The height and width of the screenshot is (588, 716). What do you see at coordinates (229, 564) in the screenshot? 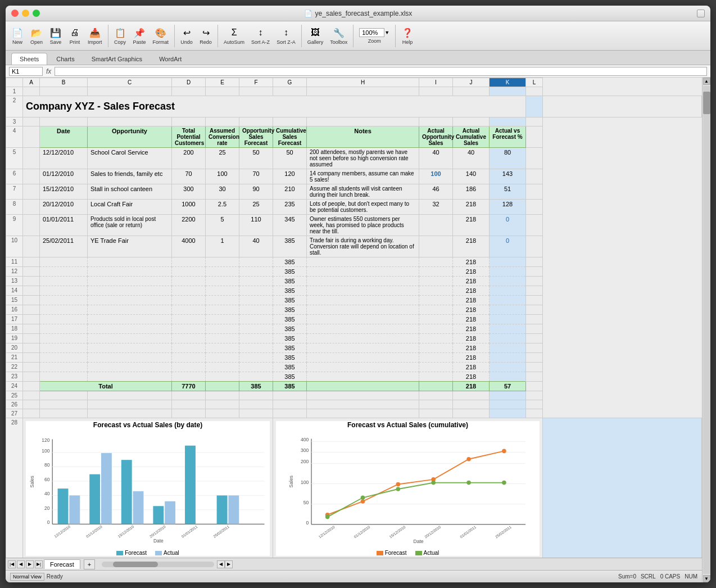
I see `scroll-right-button: ▶` at bounding box center [229, 564].